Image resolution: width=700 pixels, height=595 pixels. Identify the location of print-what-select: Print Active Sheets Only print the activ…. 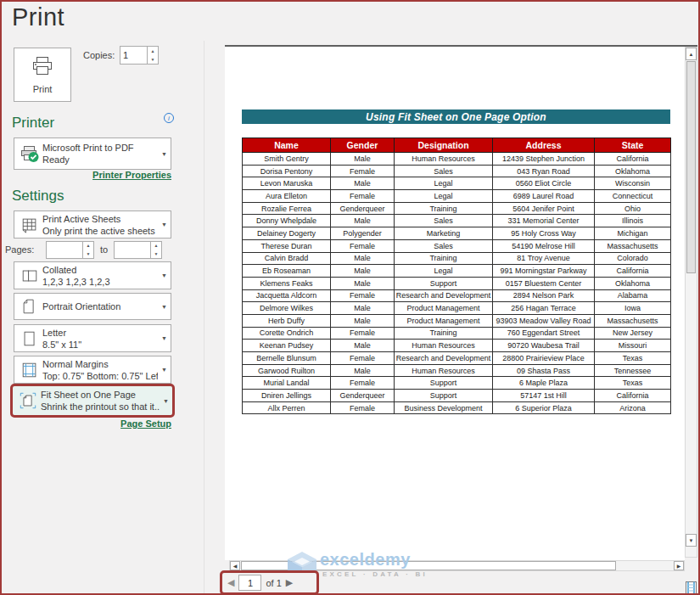
(92, 224).